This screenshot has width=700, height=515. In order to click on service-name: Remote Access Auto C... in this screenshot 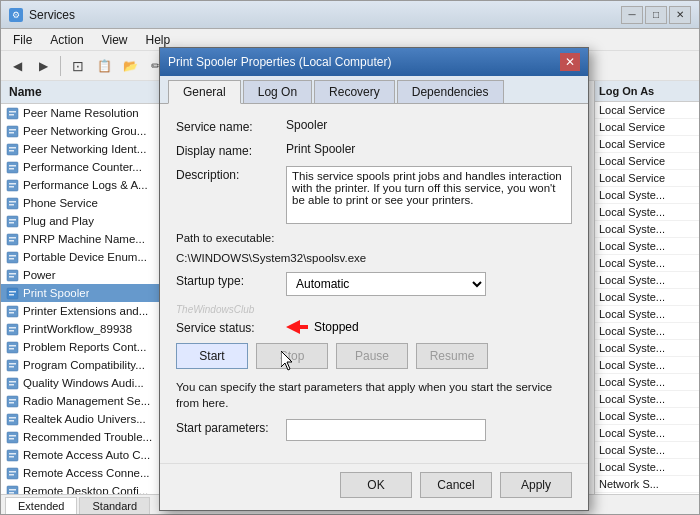, I will do `click(86, 455)`.